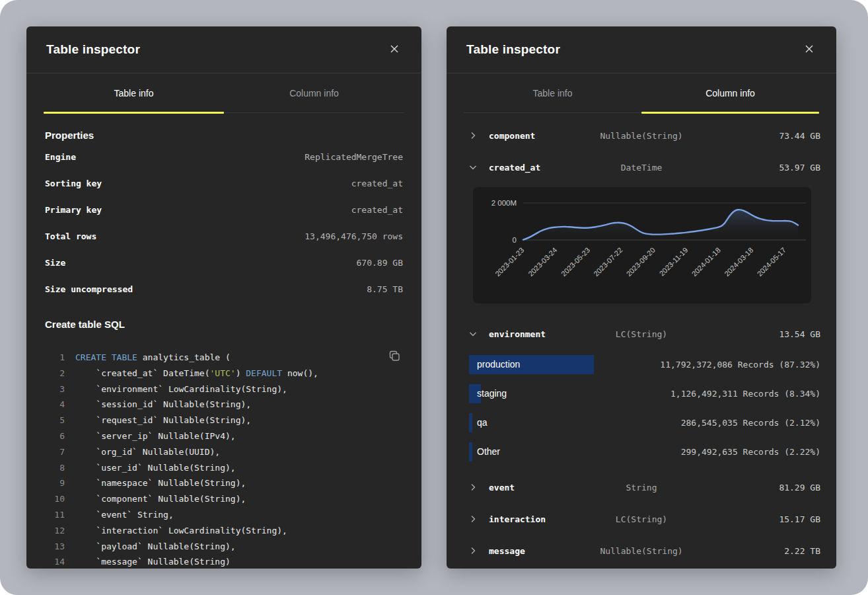 Image resolution: width=868 pixels, height=595 pixels. Describe the element at coordinates (641, 452) in the screenshot. I see `bar-row-other: Other 299,492,635 Records (2.22%)` at that location.